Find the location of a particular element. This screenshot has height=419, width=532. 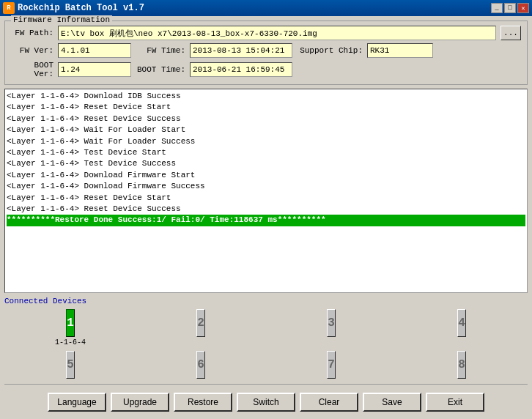

support-chip-label: Support Chip: is located at coordinates (330, 51).